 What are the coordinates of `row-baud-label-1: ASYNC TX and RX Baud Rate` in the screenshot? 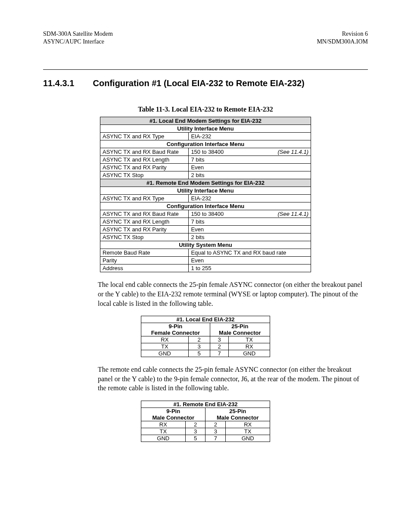 It's located at (145, 152).